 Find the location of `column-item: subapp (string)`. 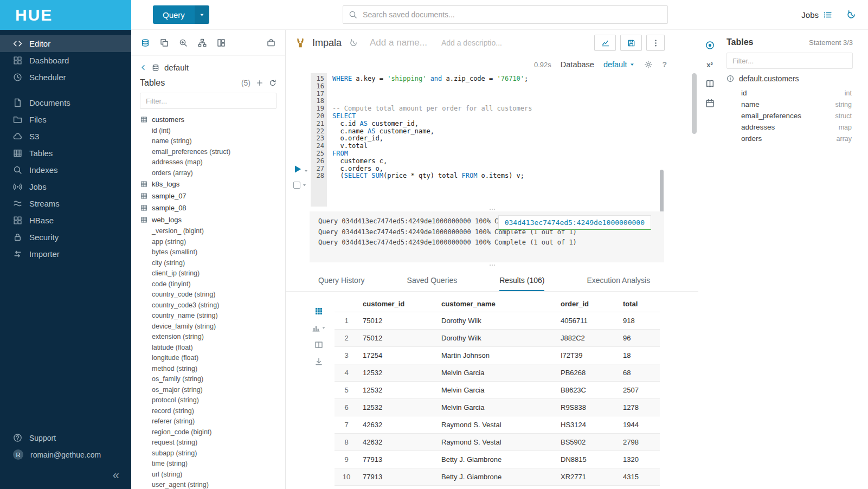

column-item: subapp (string) is located at coordinates (213, 453).